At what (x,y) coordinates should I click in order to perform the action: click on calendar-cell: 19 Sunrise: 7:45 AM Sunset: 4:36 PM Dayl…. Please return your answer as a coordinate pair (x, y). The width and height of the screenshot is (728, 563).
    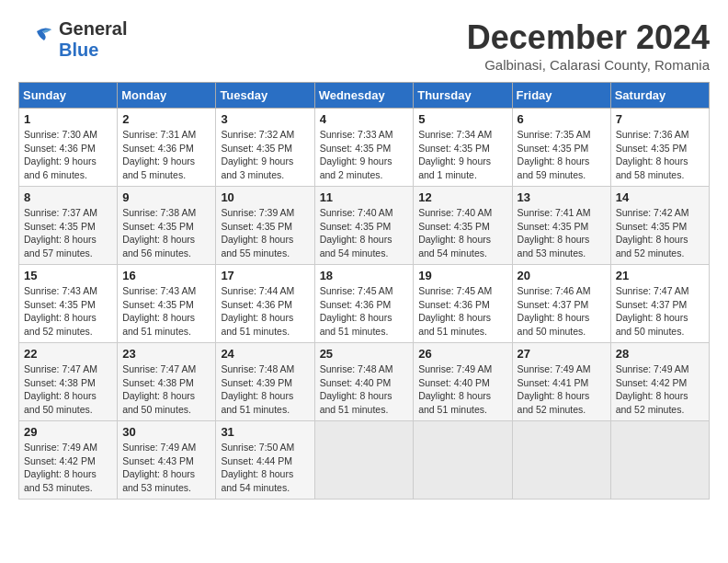
    Looking at the image, I should click on (463, 304).